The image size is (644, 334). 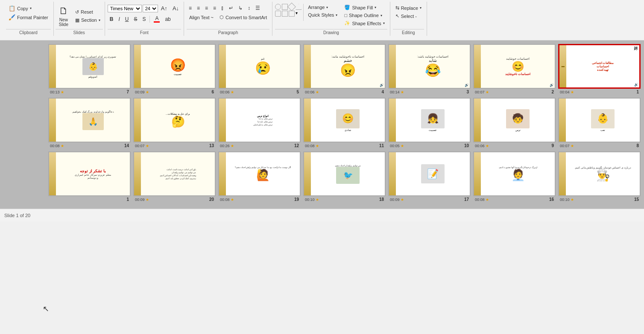 I want to click on copy-button: 📋 Copy ▾, so click(x=28, y=9).